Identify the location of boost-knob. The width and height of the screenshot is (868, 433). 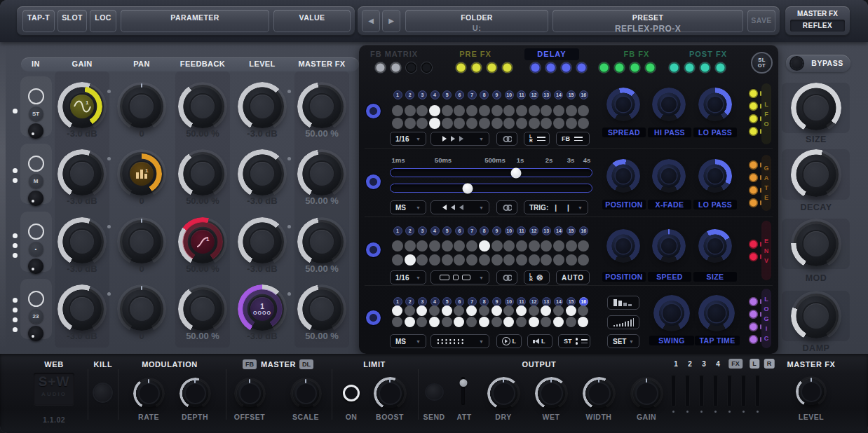
(390, 394).